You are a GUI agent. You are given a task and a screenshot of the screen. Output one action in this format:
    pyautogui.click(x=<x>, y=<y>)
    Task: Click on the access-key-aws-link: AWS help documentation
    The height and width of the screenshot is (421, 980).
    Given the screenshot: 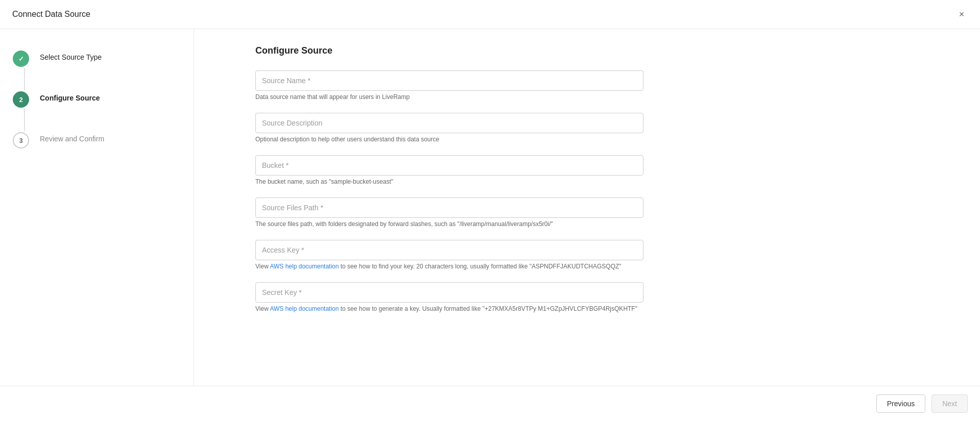 What is the action you would take?
    pyautogui.click(x=304, y=266)
    